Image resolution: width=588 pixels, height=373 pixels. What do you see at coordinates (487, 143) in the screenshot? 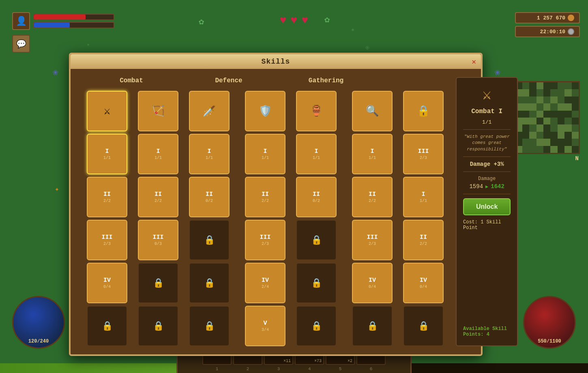
I see `detail-quote: "With great power comes great responsibi…` at bounding box center [487, 143].